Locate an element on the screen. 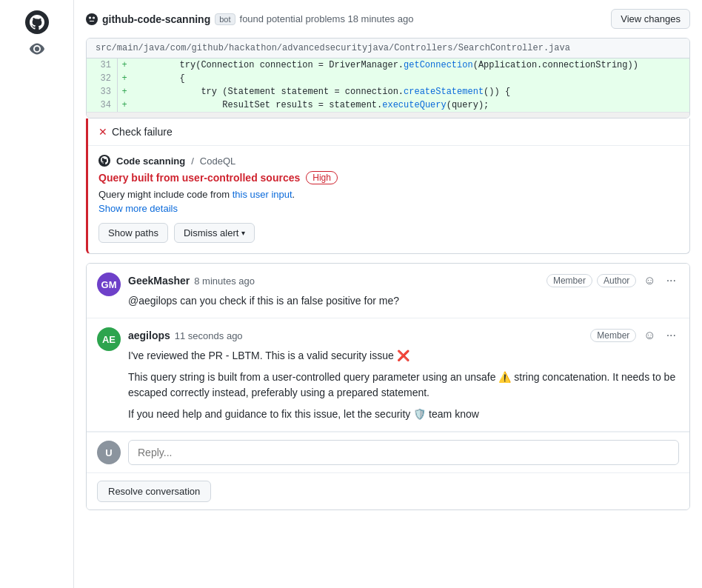  watch-icon is located at coordinates (37, 49).